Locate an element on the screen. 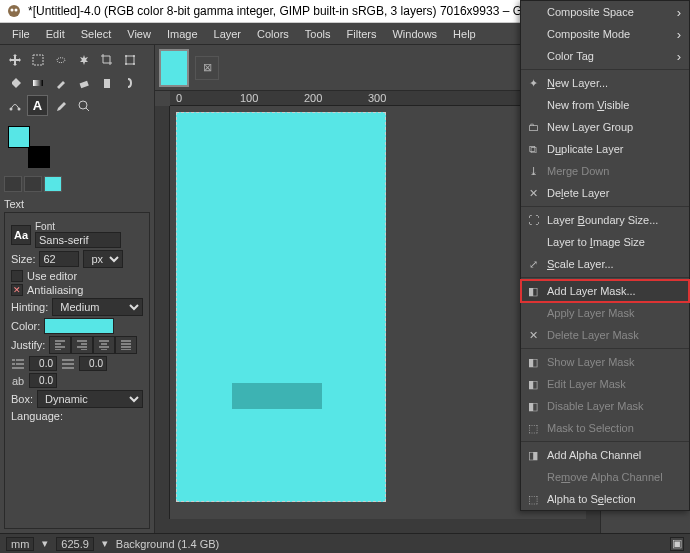  menu-filters: Filters is located at coordinates (362, 34).